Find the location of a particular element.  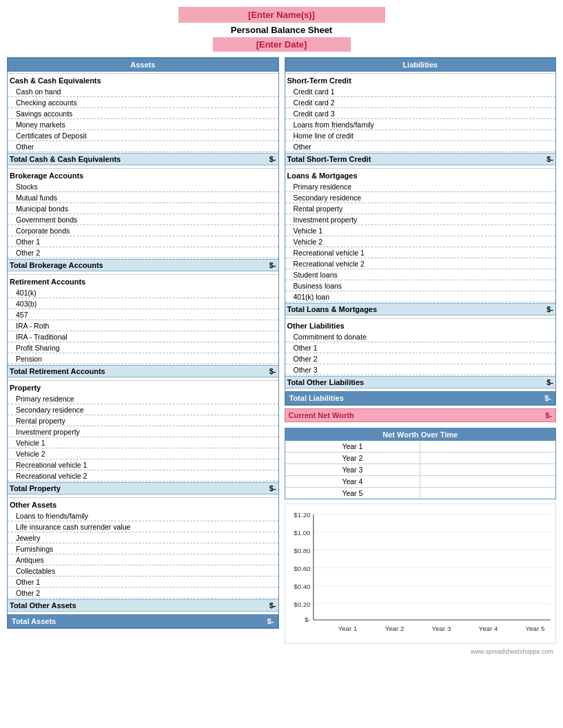

list-item: Collectables is located at coordinates (143, 571).